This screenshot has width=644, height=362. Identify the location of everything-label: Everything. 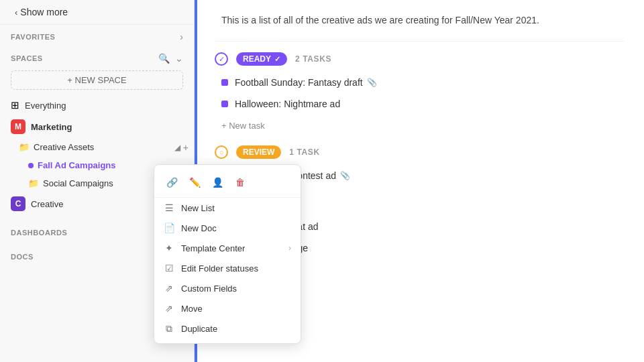
(46, 106).